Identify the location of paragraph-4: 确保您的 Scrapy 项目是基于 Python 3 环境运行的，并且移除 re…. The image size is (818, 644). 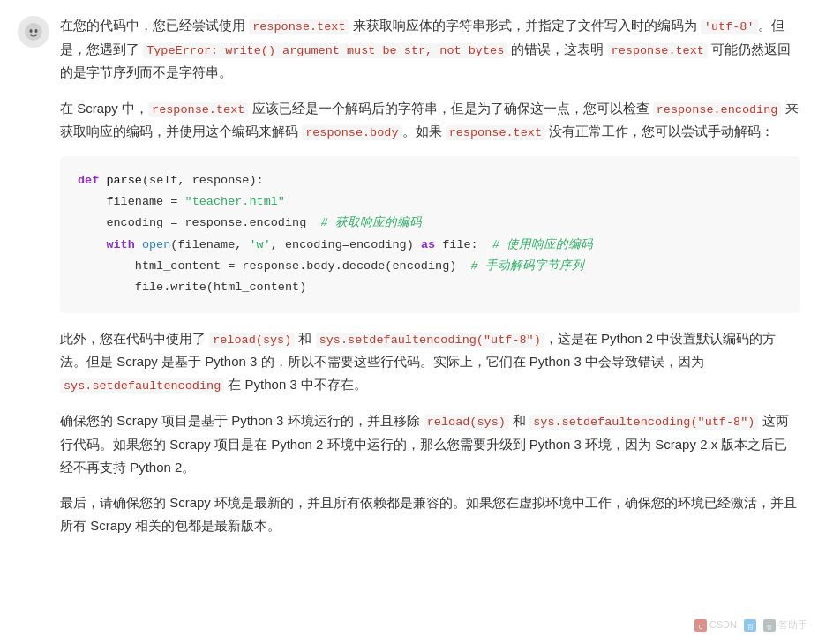
(431, 445).